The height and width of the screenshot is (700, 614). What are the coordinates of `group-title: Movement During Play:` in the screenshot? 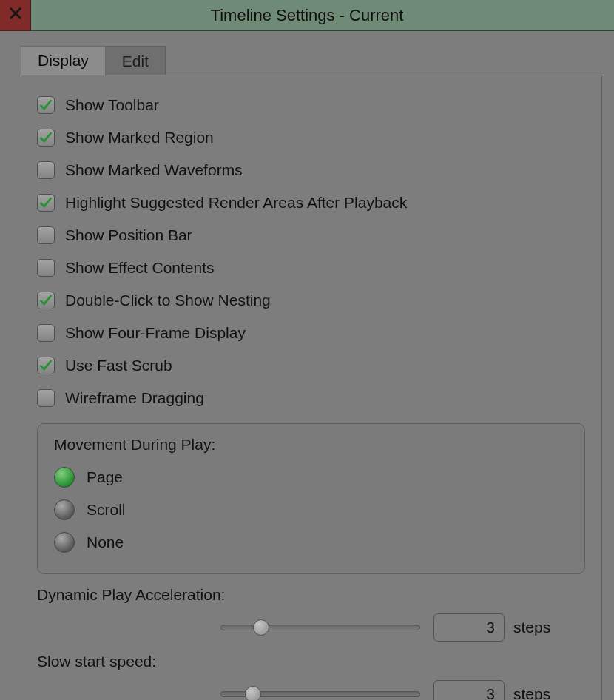 It's located at (311, 445).